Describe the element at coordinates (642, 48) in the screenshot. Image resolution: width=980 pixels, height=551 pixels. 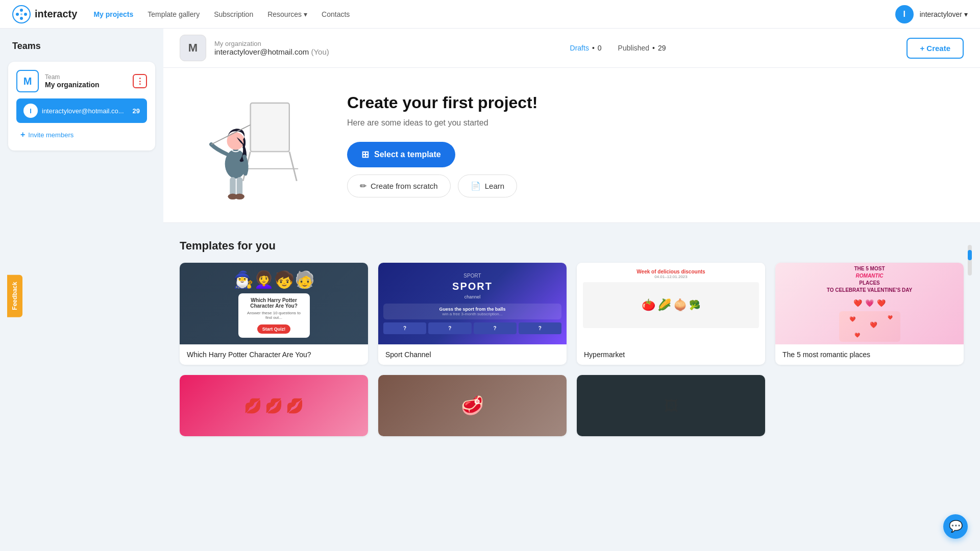
I see `published-stat: Published • 29` at that location.